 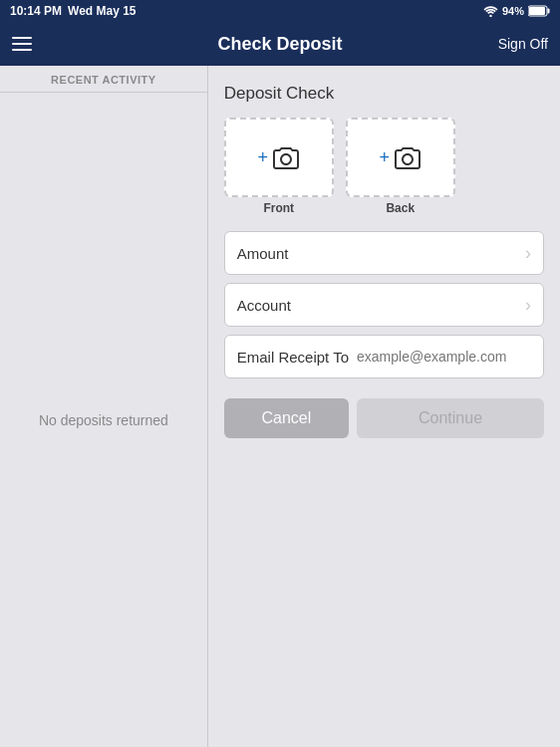 I want to click on battery-display: 94%, so click(x=513, y=11).